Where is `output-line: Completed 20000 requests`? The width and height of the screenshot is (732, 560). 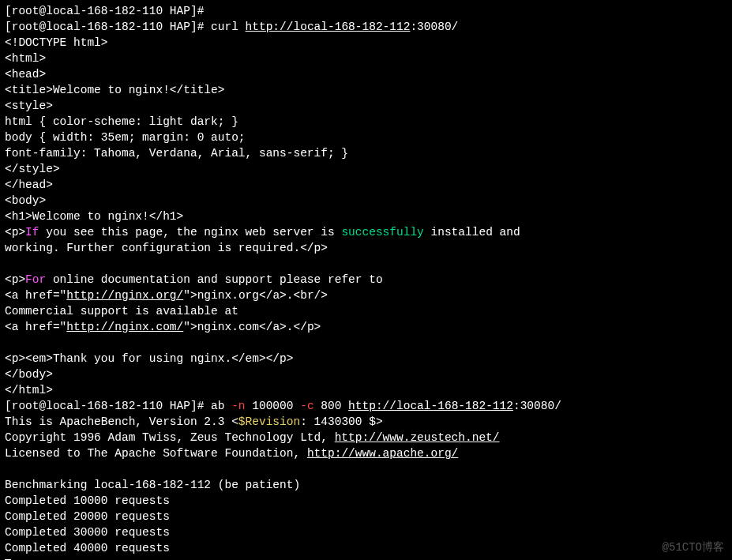 output-line: Completed 20000 requests is located at coordinates (366, 517).